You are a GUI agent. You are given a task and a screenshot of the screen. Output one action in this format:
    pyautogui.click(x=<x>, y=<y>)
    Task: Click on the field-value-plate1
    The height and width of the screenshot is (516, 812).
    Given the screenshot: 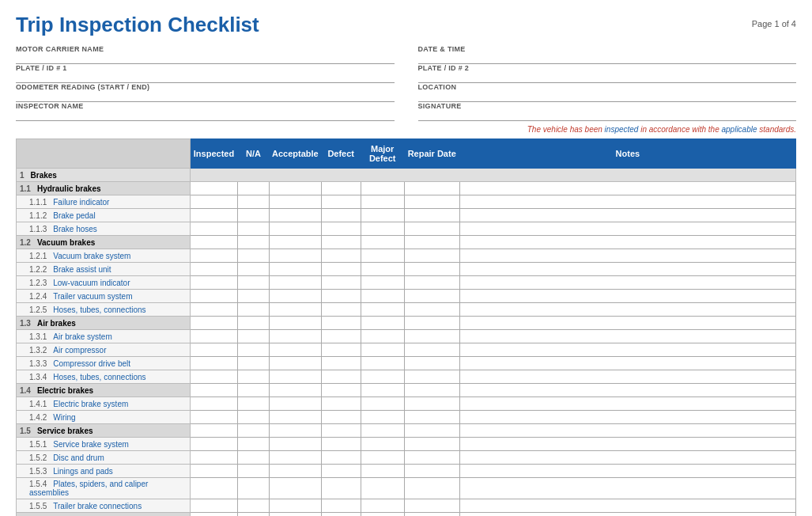 What is the action you would take?
    pyautogui.click(x=206, y=78)
    